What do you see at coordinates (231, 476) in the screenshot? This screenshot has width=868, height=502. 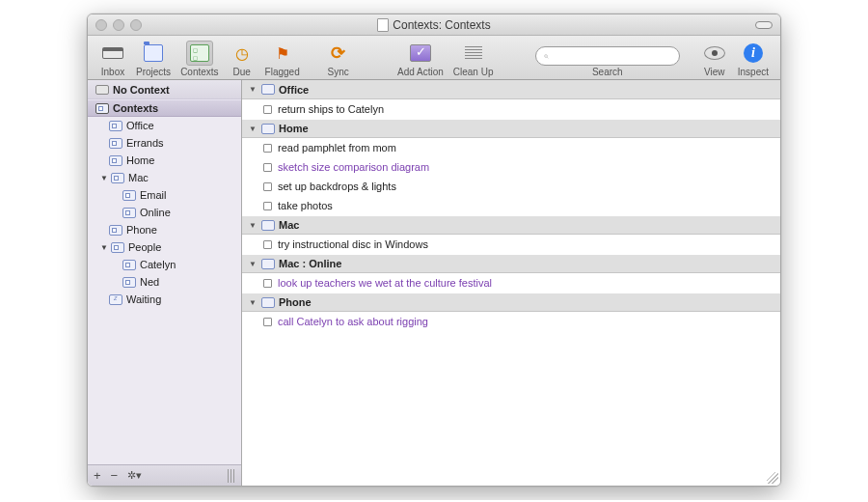 I see `sidebar-resize-handle` at bounding box center [231, 476].